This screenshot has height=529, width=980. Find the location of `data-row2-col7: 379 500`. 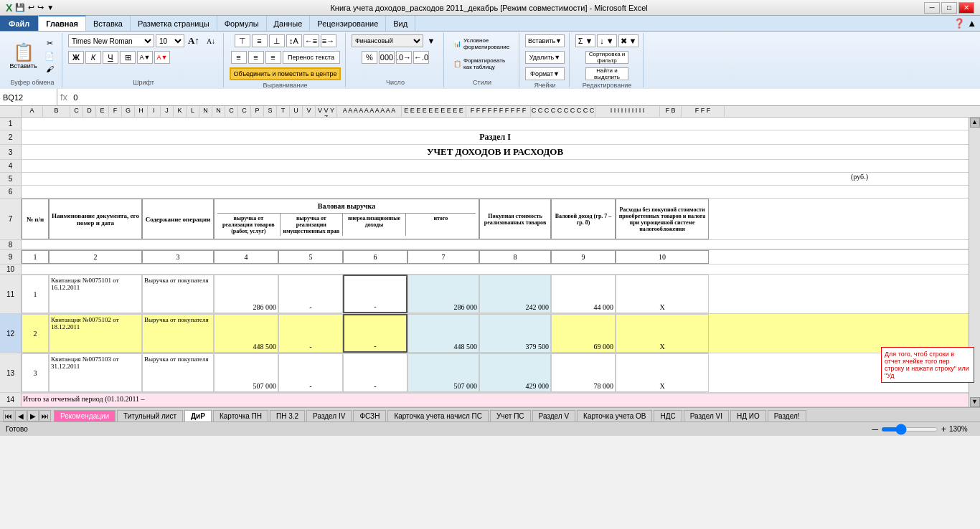

data-row2-col7: 379 500 is located at coordinates (515, 333).